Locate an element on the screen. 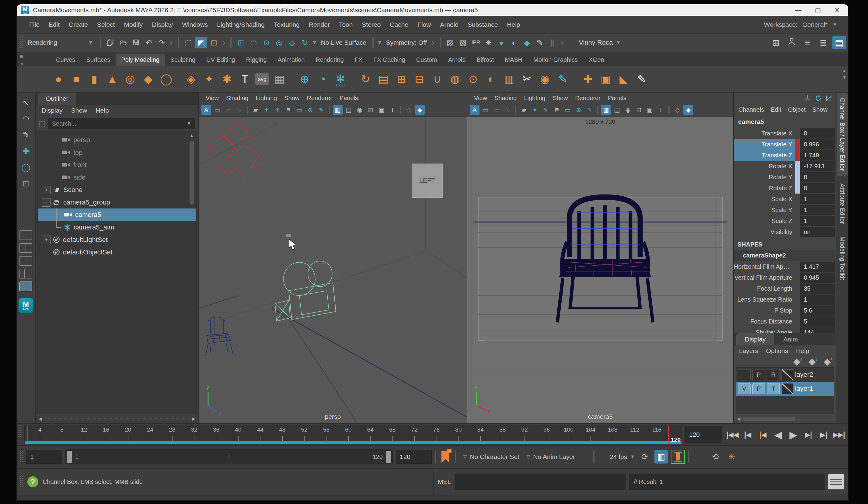  anim-layer-selector: ▽ No Anim Layer is located at coordinates (551, 457).